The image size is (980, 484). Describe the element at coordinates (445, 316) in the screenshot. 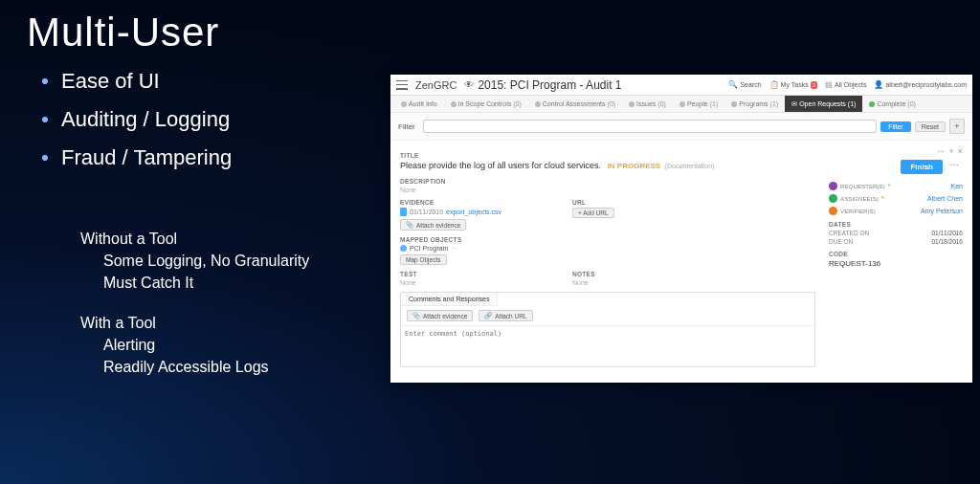

I see `attach-evidence-label: Attach evidence` at that location.